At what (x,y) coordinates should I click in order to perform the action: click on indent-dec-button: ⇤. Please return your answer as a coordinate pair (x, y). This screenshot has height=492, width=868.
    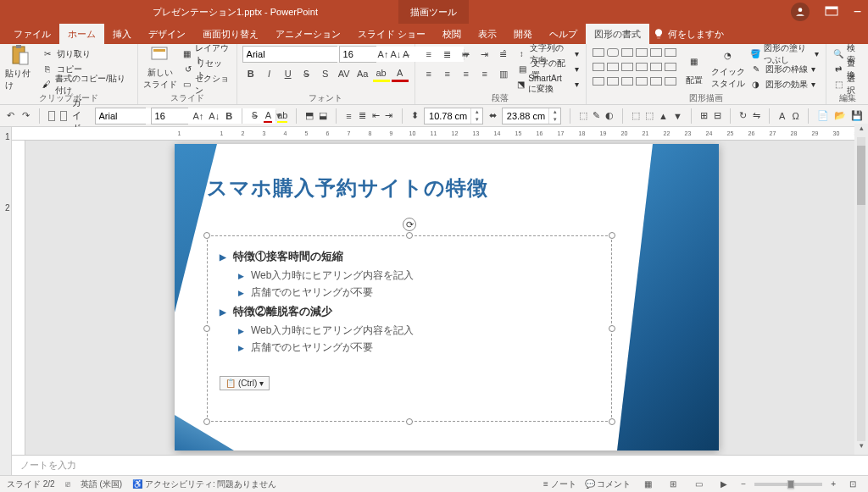
    Looking at the image, I should click on (466, 54).